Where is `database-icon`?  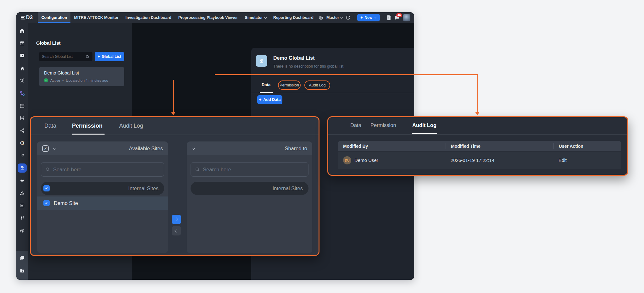
database-icon is located at coordinates (22, 118).